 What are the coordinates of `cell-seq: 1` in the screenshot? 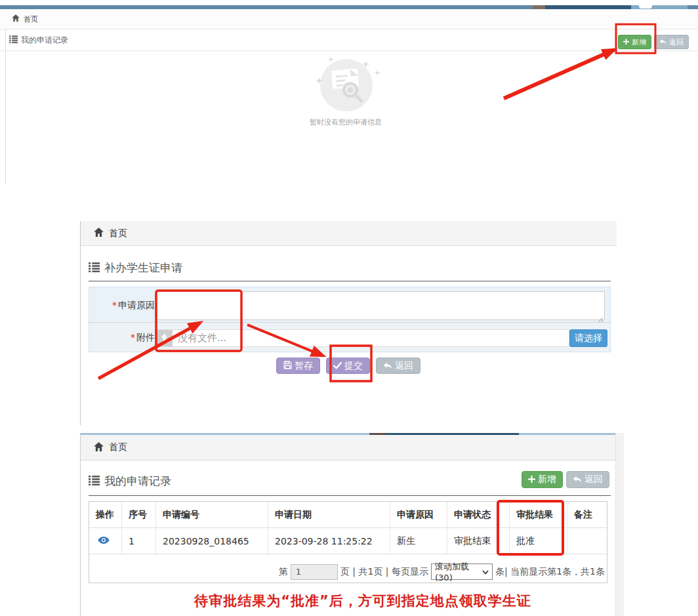 It's located at (139, 541).